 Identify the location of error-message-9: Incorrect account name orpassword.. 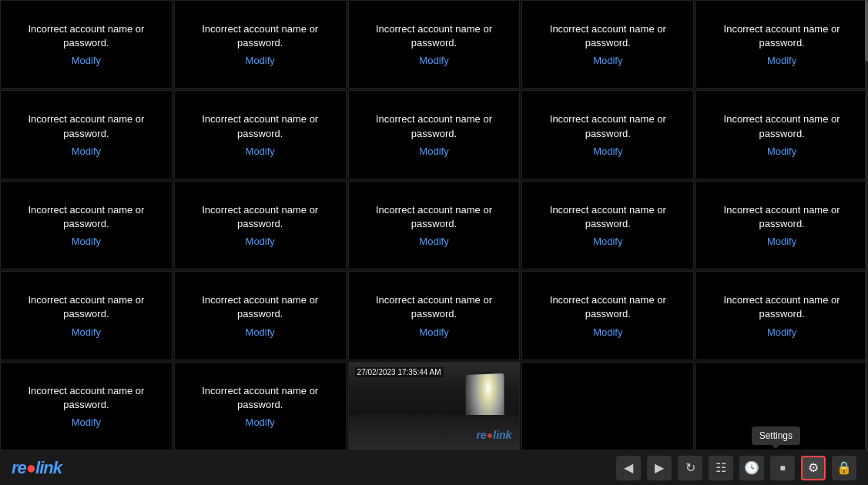
(608, 126).